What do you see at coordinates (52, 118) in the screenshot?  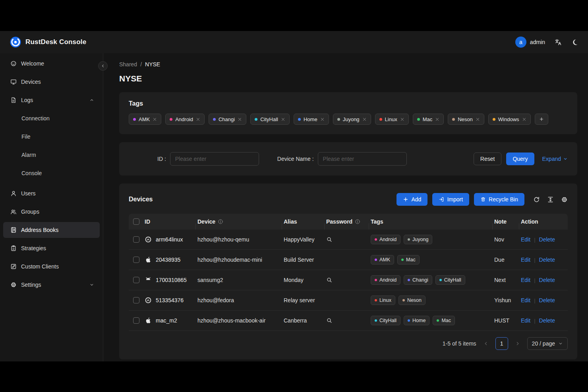 I see `sidebar-item-connection: Connection` at bounding box center [52, 118].